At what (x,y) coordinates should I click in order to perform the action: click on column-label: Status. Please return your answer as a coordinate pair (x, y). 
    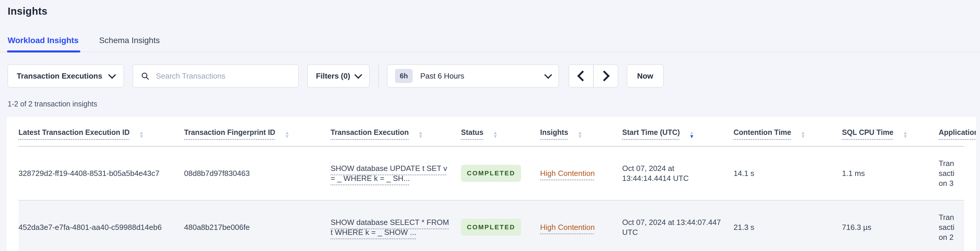
    Looking at the image, I should click on (472, 132).